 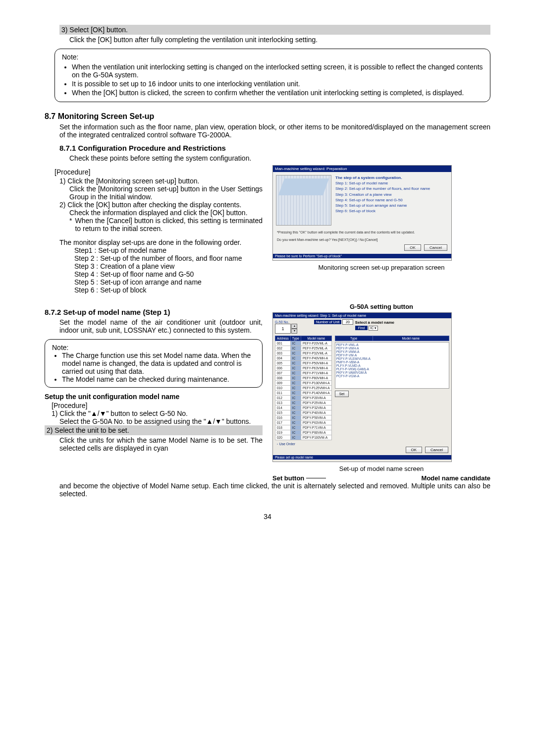 I want to click on chevron-up-icon: ▴, so click(x=294, y=326).